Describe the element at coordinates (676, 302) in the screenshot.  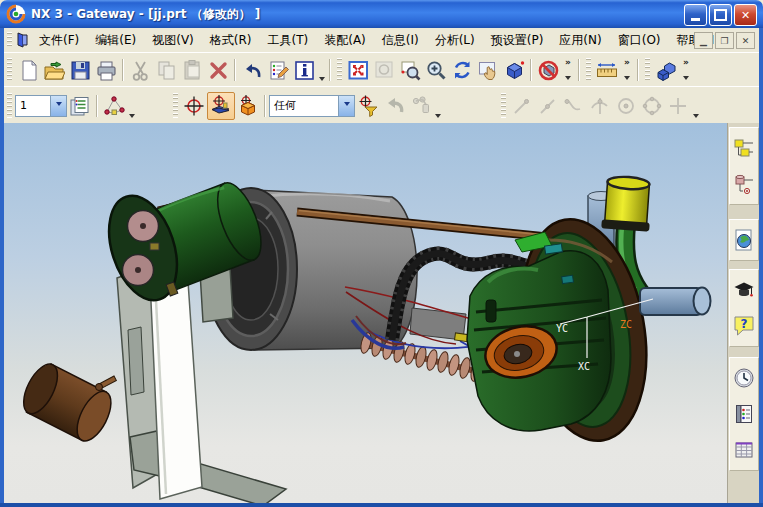
I see `part-side-port` at that location.